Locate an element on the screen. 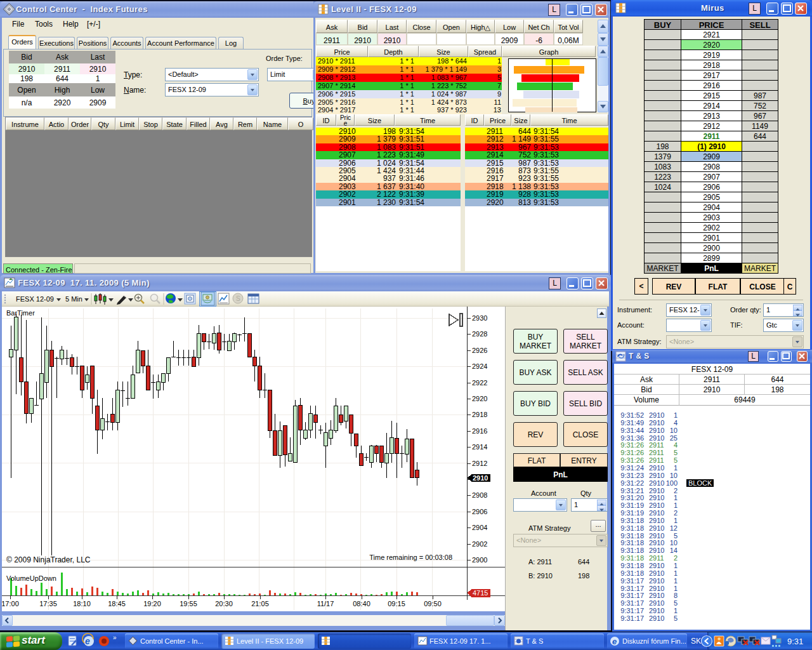 The image size is (812, 650). svg-text: 2924 is located at coordinates (480, 366).